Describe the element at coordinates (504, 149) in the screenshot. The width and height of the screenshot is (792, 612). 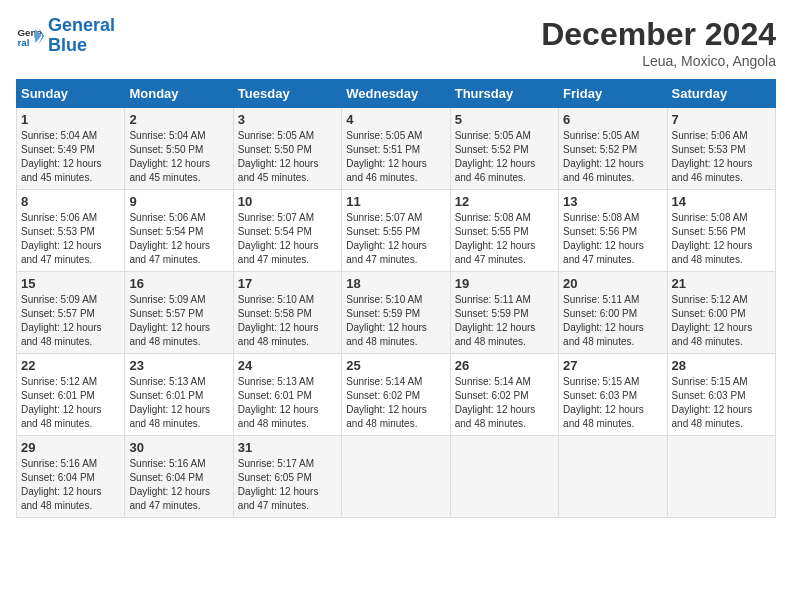
I see `calendar-cell: 5Sunrise: 5:05 AMSunset: 5:52 PMDaylight…` at that location.